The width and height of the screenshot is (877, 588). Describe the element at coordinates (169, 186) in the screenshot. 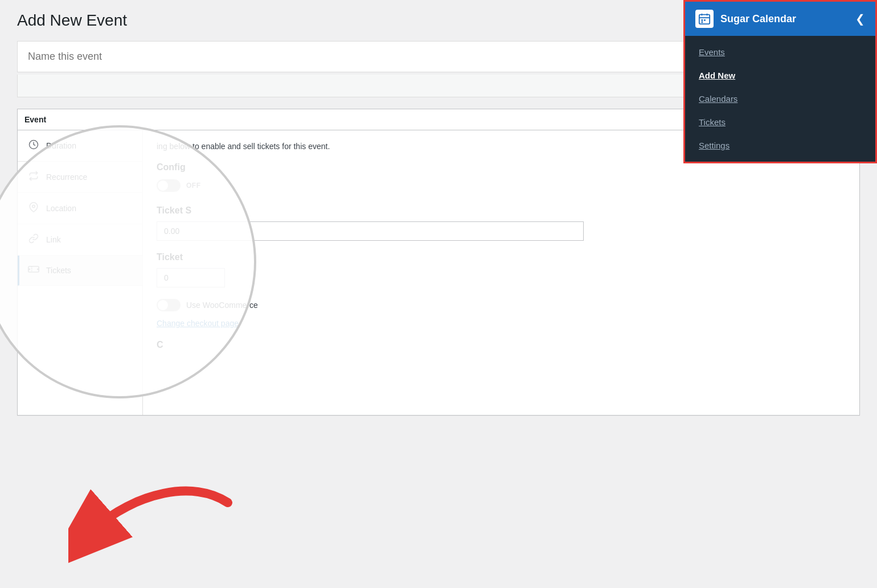

I see `tickets-toggle` at that location.